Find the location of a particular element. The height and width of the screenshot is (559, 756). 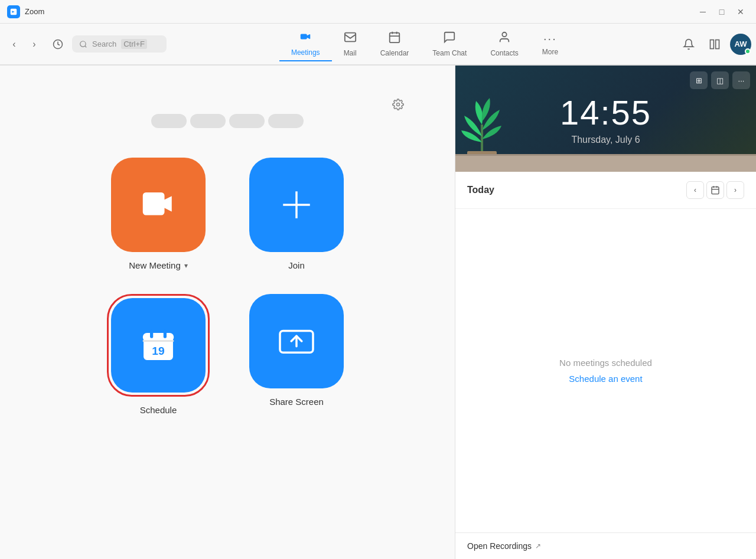

tab-teamchat: Team Chat is located at coordinates (449, 44).